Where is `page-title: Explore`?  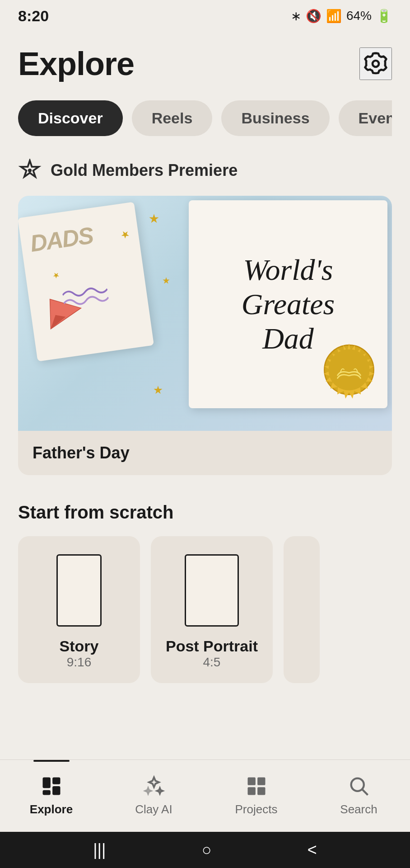 page-title: Explore is located at coordinates (76, 64).